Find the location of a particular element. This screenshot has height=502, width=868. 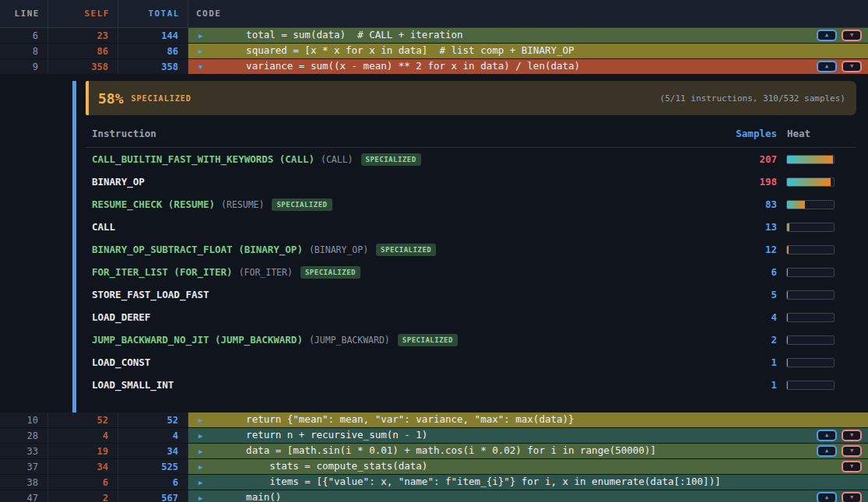

code-line-row: 9 358 358 ▼ variance = sum((x - mean) **… is located at coordinates (434, 67).